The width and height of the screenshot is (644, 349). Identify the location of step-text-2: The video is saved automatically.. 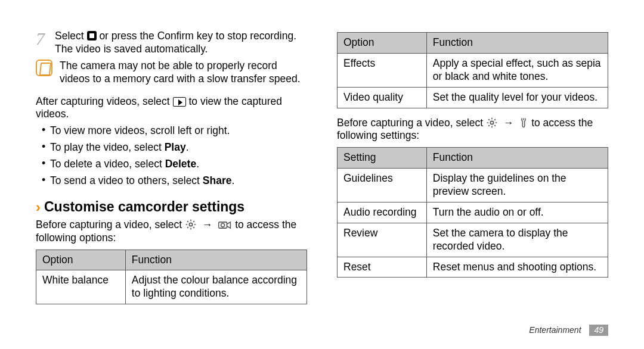
(131, 49).